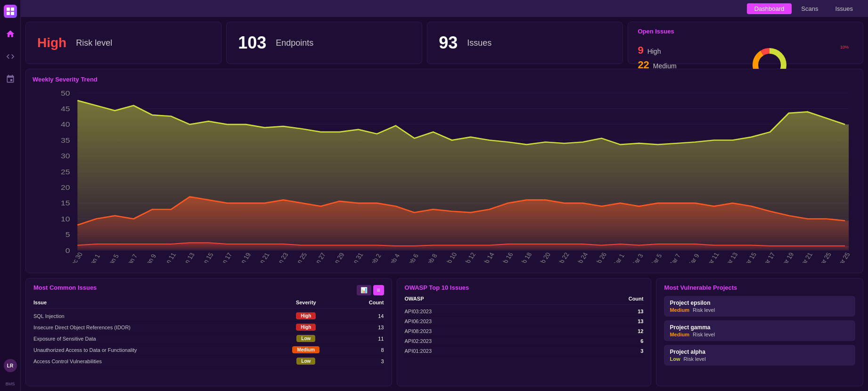 This screenshot has width=868, height=391. I want to click on issue-count: 11, so click(365, 339).